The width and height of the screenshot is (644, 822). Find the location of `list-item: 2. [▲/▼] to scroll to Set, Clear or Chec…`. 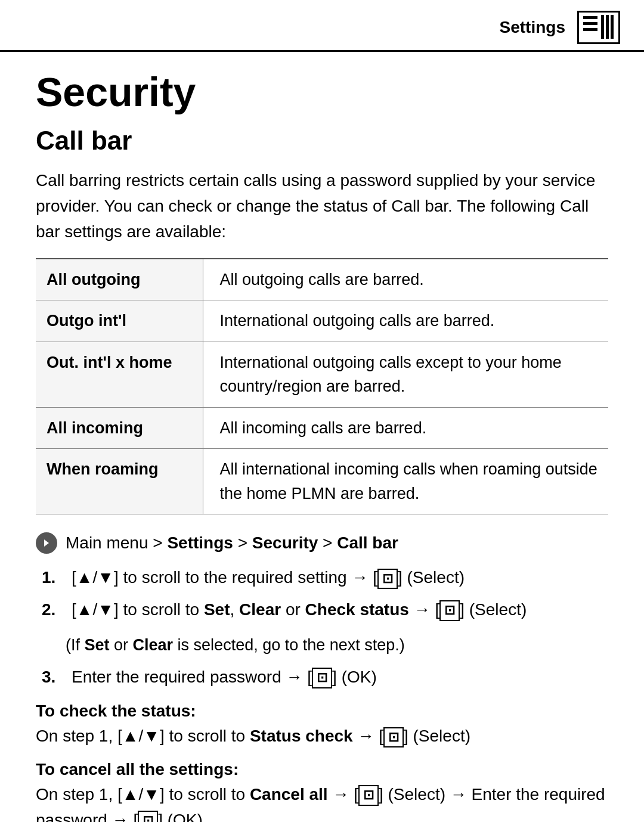

list-item: 2. [▲/▼] to scroll to Set, Clear or Chec… is located at coordinates (325, 609).